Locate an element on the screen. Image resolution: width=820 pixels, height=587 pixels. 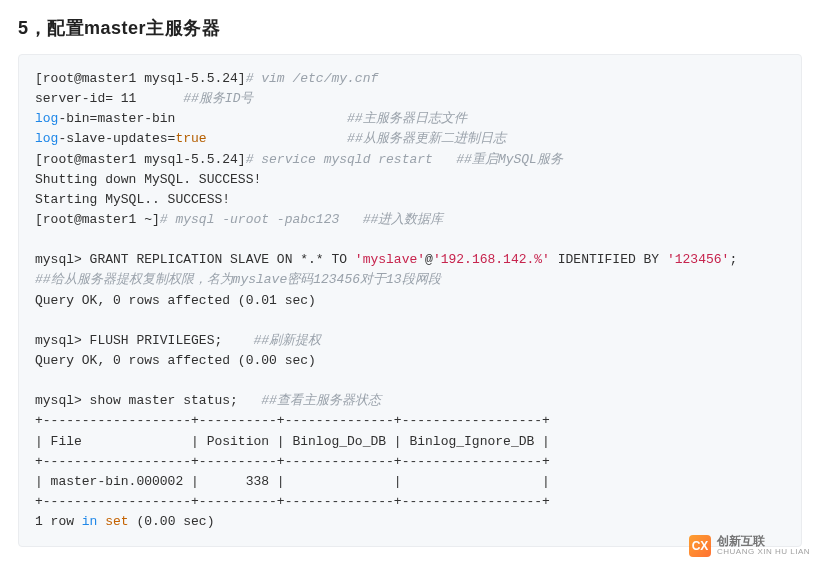
code-line: [root@master1 ~] is located at coordinates (98, 220).